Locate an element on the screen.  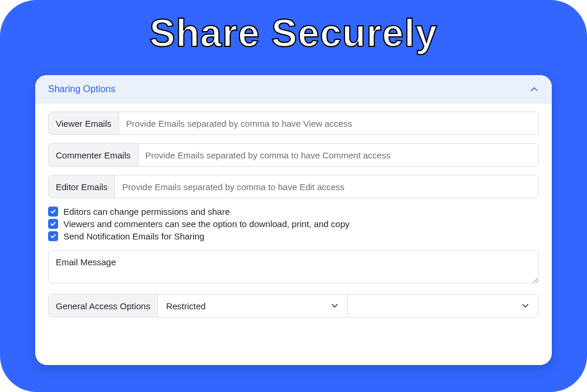
email-message-textarea is located at coordinates (294, 267).